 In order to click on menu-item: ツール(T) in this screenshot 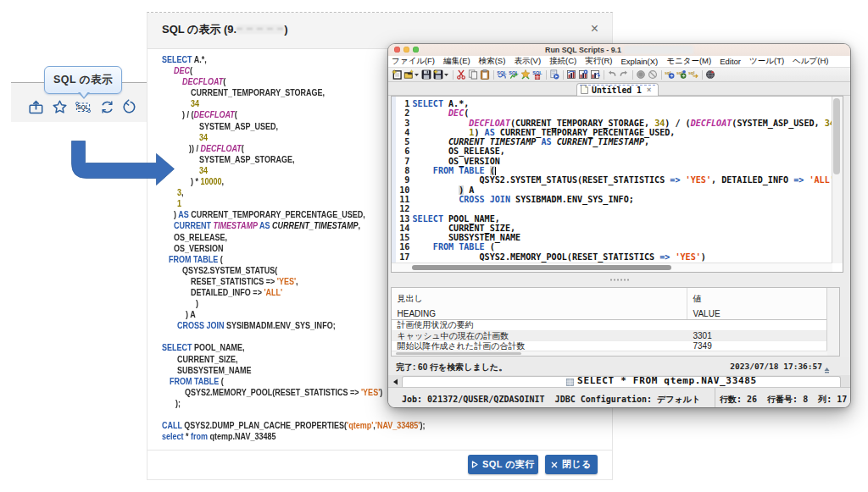, I will do `click(766, 61)`.